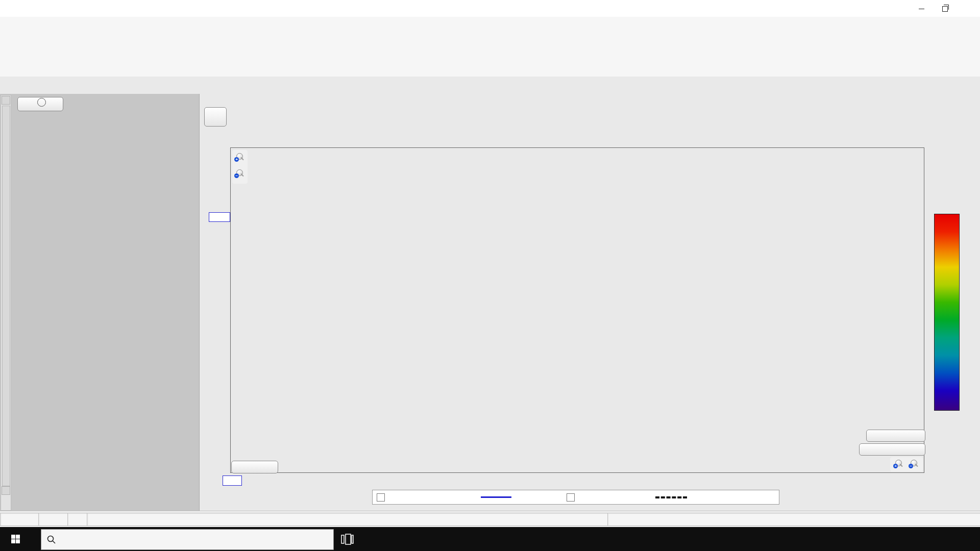 The width and height of the screenshot is (980, 551). Describe the element at coordinates (576, 497) in the screenshot. I see `plot-legend` at that location.